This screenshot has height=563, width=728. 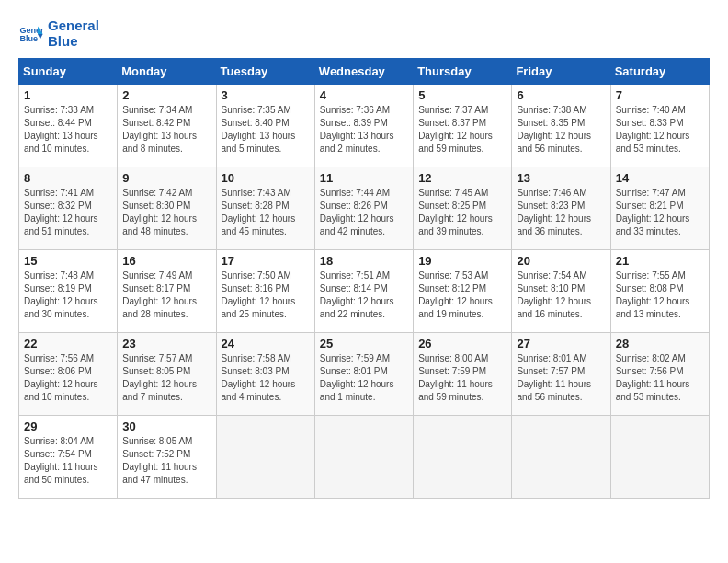 I want to click on day-number: 22, so click(x=68, y=344).